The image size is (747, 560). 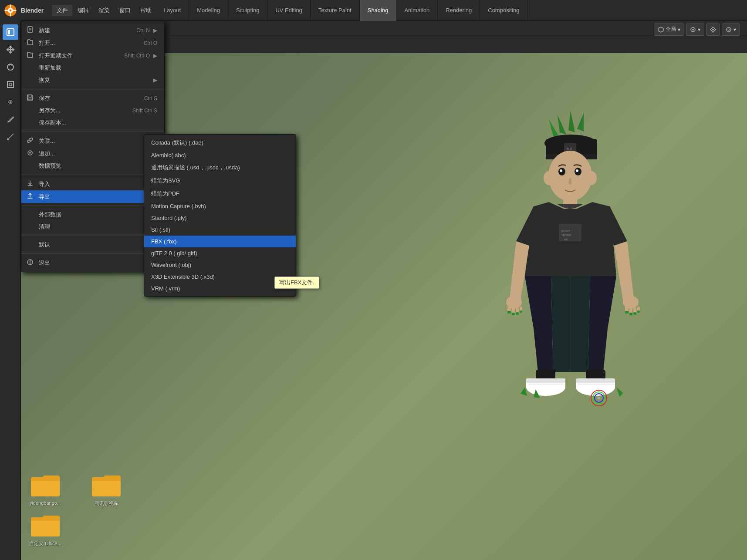 I want to click on menu-save: 保存 Ctrl S, so click(x=93, y=98).